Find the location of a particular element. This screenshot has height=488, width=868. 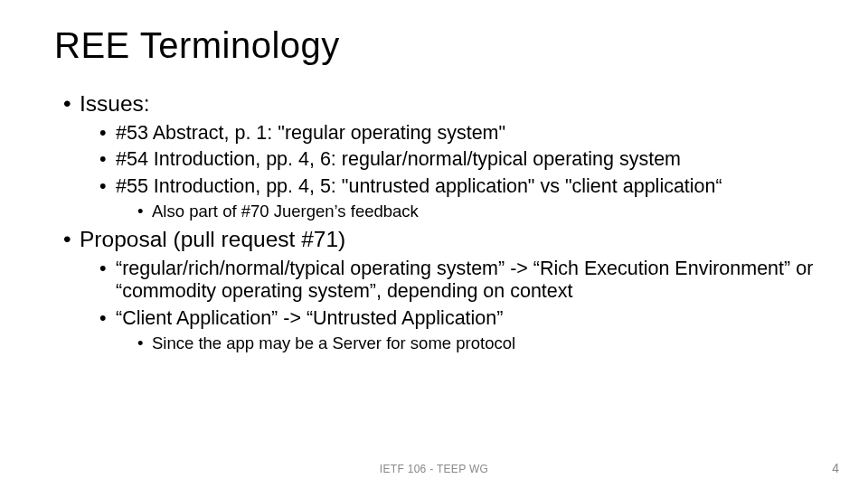

slide-number: 4 is located at coordinates (835, 468).